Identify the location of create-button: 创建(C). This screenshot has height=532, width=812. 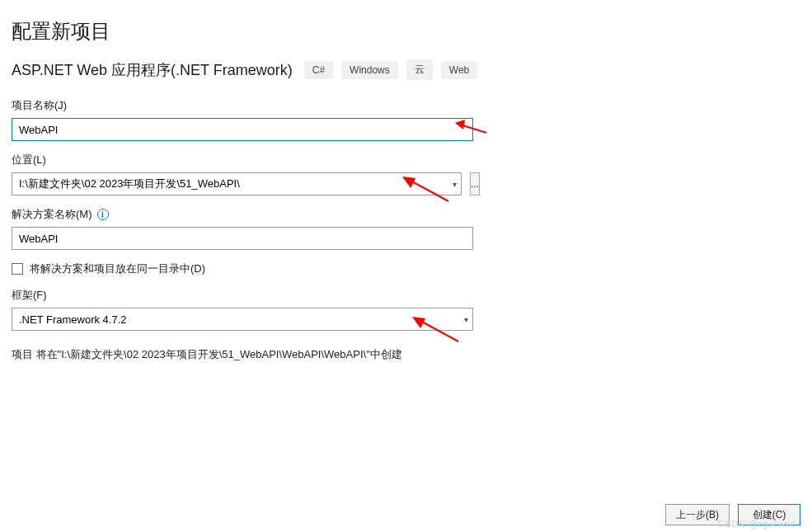
(769, 515).